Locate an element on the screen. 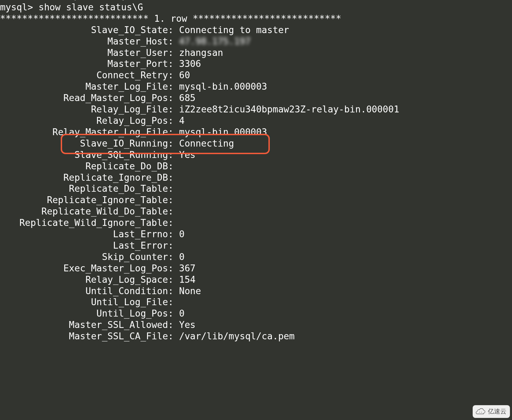 The height and width of the screenshot is (420, 512). status-value: 47.98.175.197 is located at coordinates (212, 41).